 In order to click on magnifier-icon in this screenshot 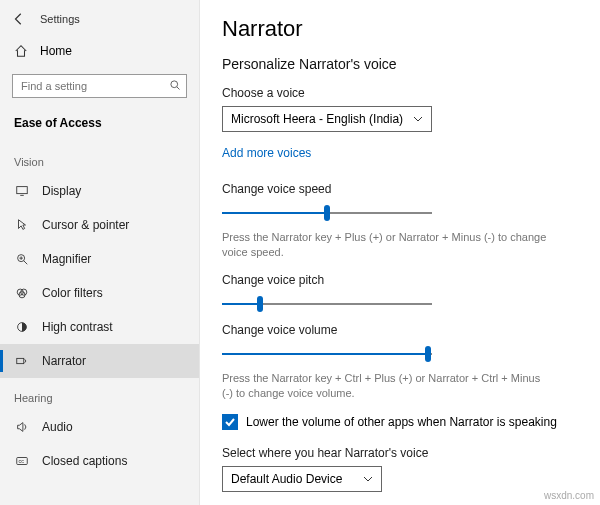, I will do `click(22, 259)`.